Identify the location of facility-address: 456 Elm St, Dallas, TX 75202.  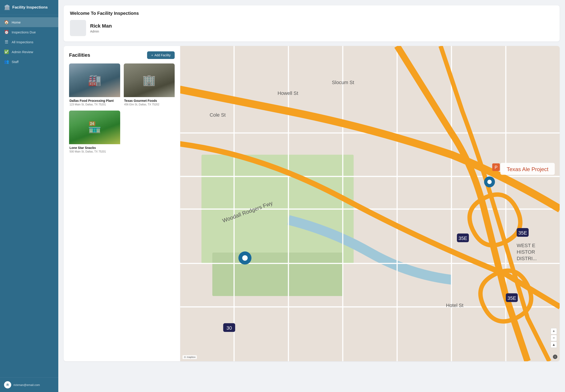
(149, 105).